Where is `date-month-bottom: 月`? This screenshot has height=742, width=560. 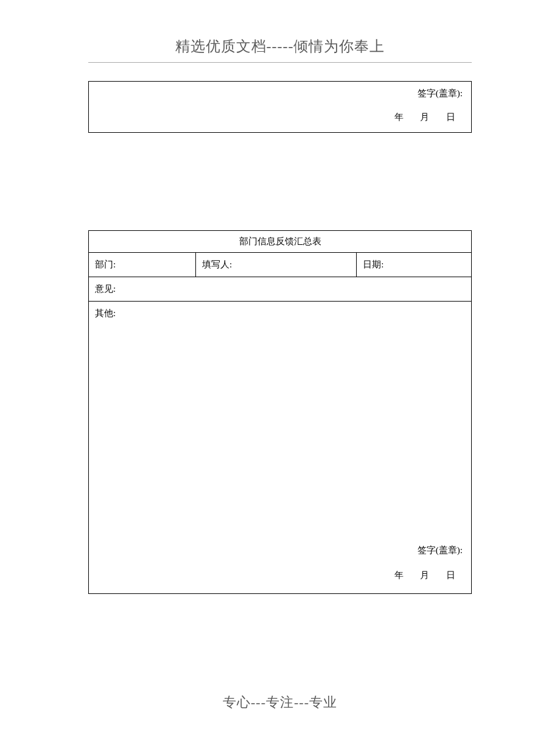 date-month-bottom: 月 is located at coordinates (425, 575).